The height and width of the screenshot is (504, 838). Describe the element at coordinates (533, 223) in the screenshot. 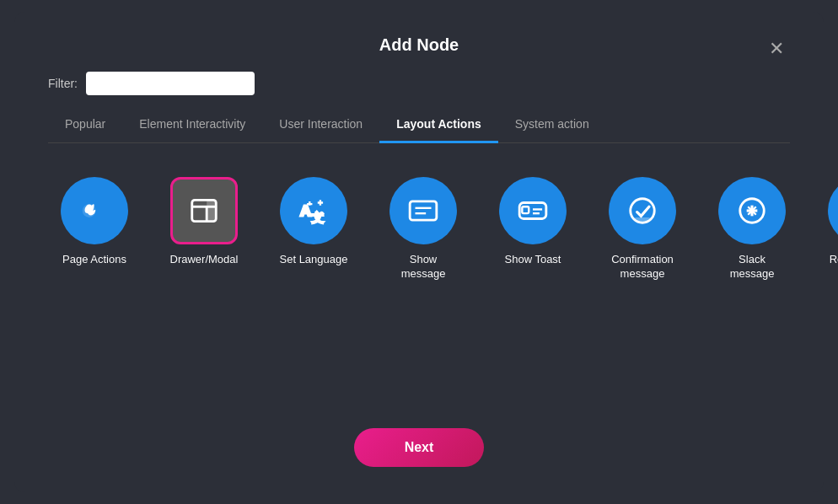

I see `node-show-toast: Show Toast` at that location.